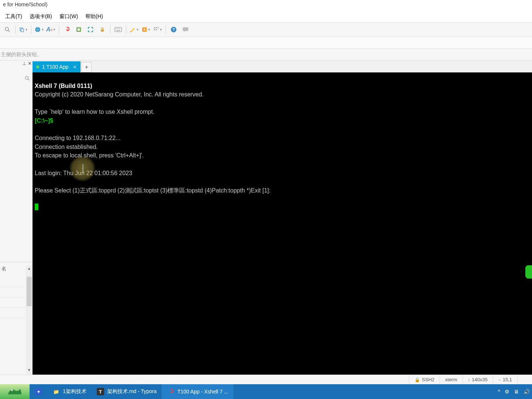 Image resolution: width=532 pixels, height=399 pixels. Describe the element at coordinates (57, 67) in the screenshot. I see `tab-t100-app: 1 T100 App ✕` at that location.